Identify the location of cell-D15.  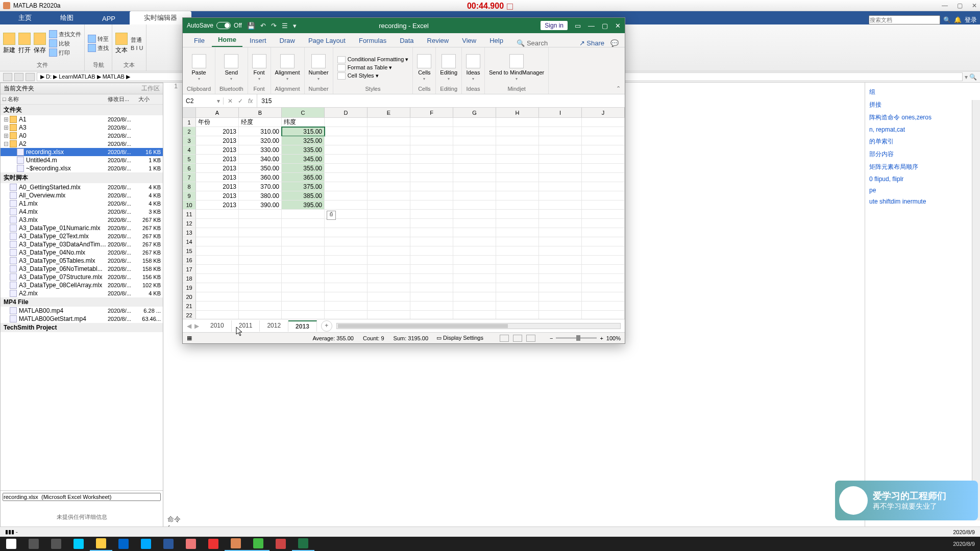
(346, 251).